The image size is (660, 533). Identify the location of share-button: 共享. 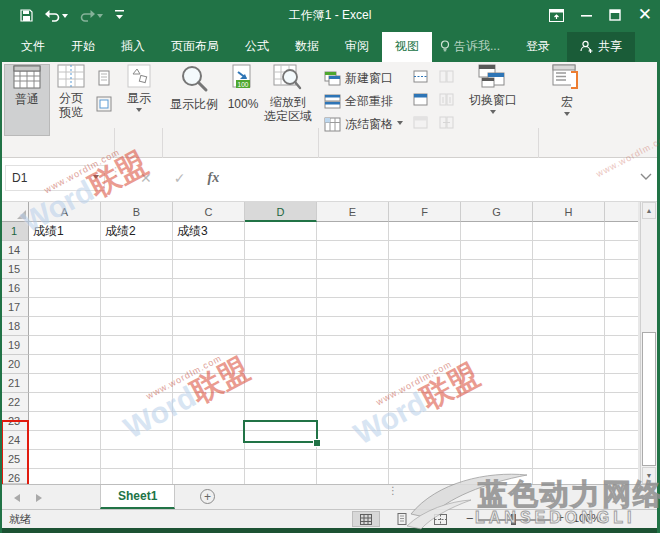
(601, 47).